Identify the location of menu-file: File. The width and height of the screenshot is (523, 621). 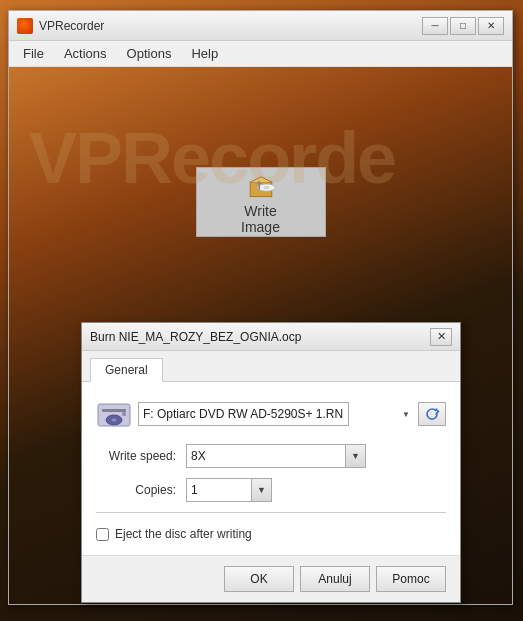
(34, 54).